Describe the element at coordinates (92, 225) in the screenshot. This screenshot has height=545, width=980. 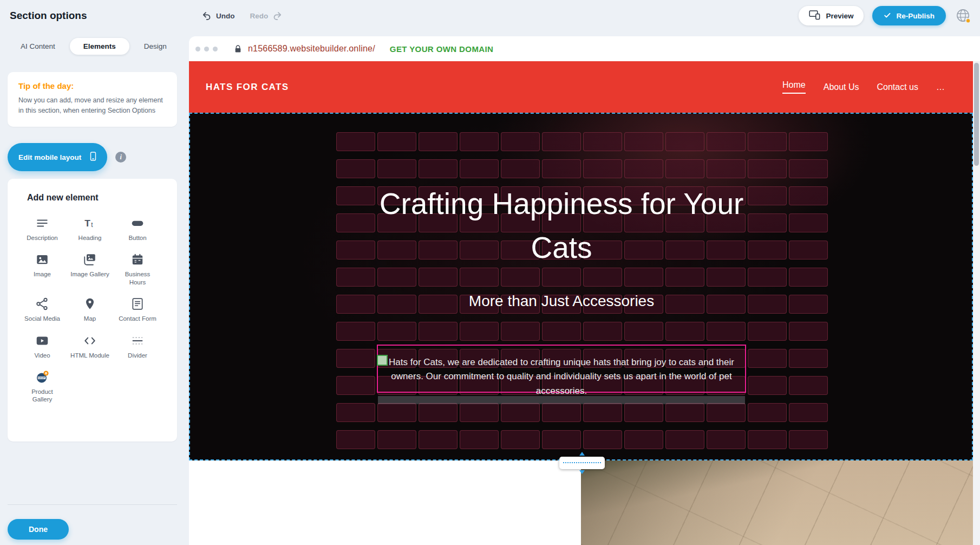
I see `svg-text: t` at that location.